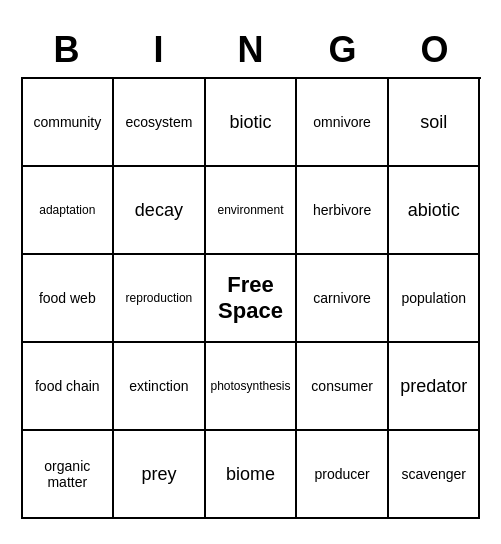  Describe the element at coordinates (67, 50) in the screenshot. I see `header-letter-b: B` at that location.